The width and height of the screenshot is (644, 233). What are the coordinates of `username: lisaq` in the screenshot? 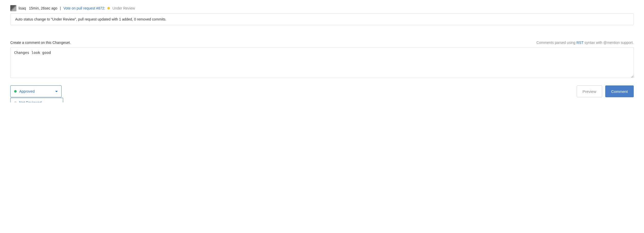 It's located at (22, 8).